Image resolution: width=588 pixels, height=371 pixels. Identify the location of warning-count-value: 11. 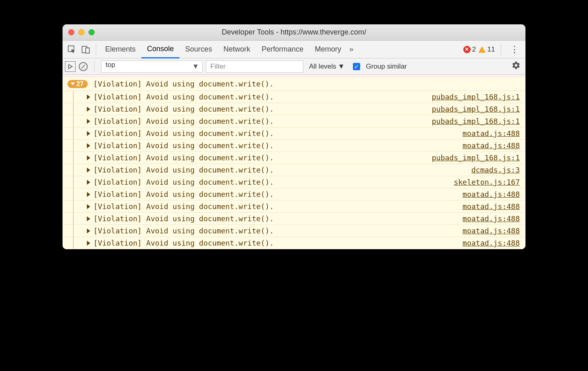
(491, 50).